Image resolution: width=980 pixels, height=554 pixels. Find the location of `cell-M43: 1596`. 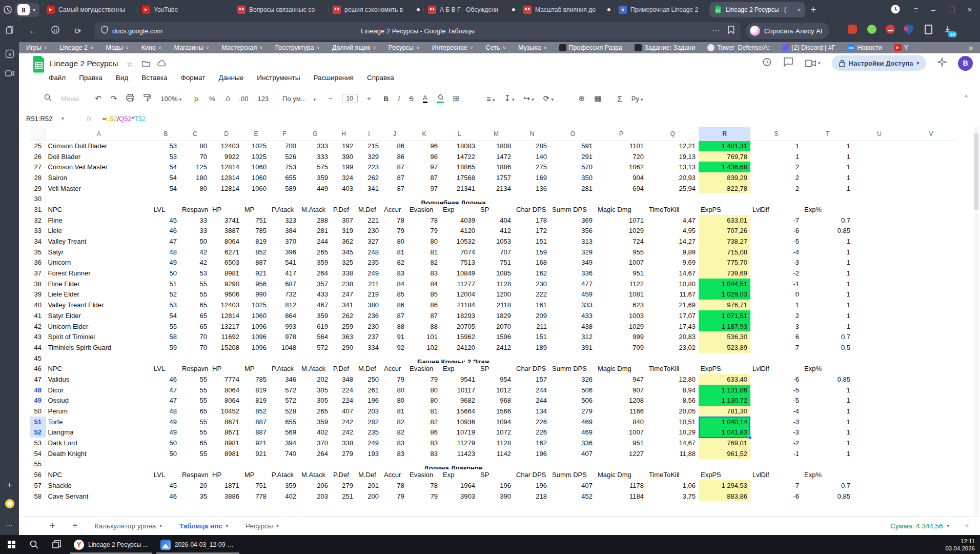

cell-M43: 1596 is located at coordinates (496, 337).